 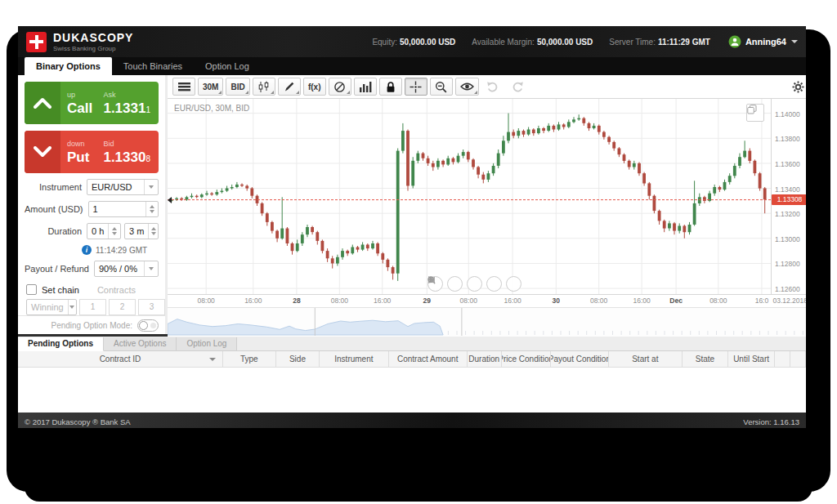 What do you see at coordinates (788, 190) in the screenshot?
I see `price-tick-label: 1.13400` at bounding box center [788, 190].